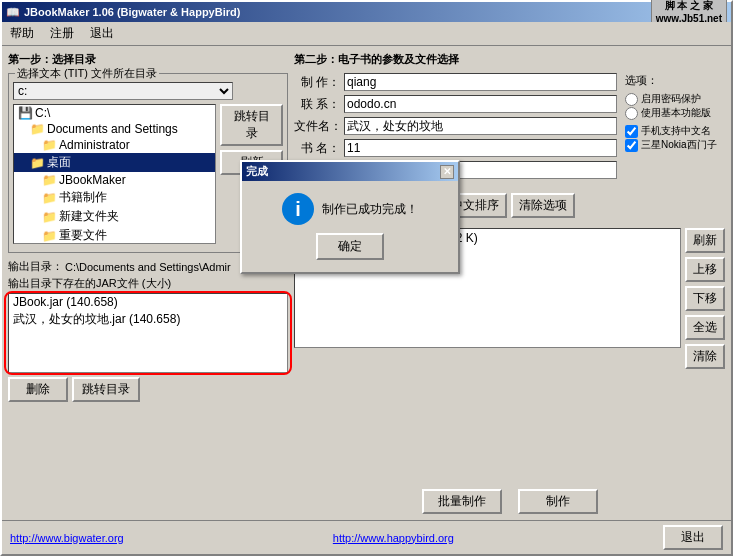 This screenshot has height=556, width=733. Describe the element at coordinates (62, 34) in the screenshot. I see `menu-register: 注册` at that location.